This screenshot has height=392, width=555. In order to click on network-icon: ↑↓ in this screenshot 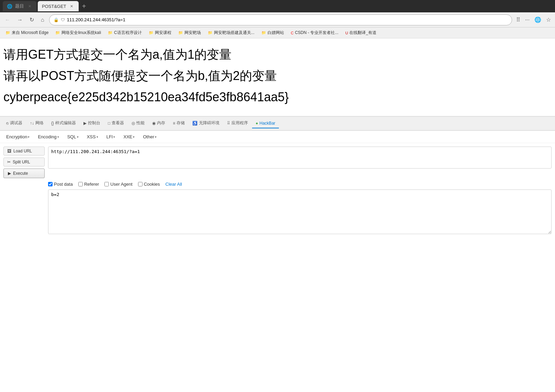, I will do `click(32, 123)`.